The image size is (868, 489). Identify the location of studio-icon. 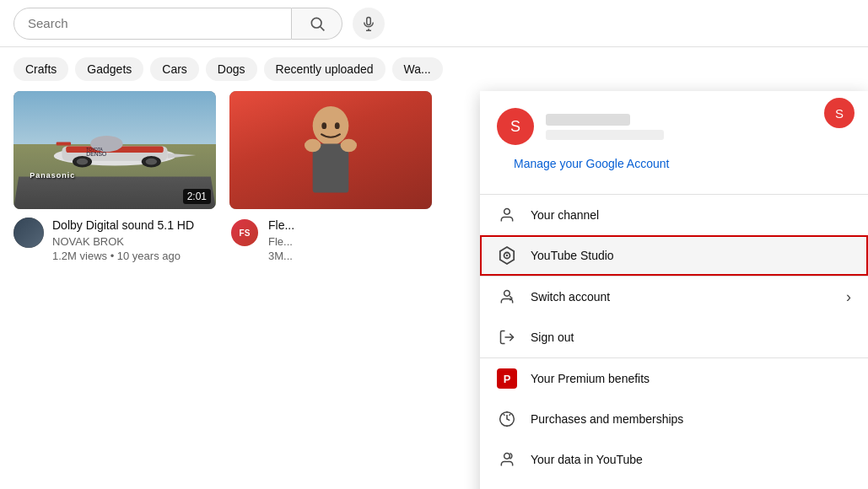
(507, 255).